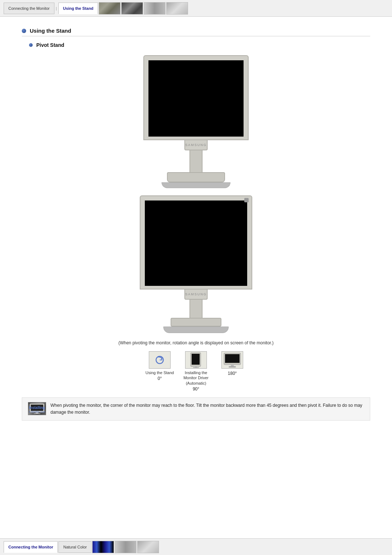 This screenshot has width=392, height=555. Describe the element at coordinates (75, 547) in the screenshot. I see `bottom-tab-natural-color: Natural Color` at that location.